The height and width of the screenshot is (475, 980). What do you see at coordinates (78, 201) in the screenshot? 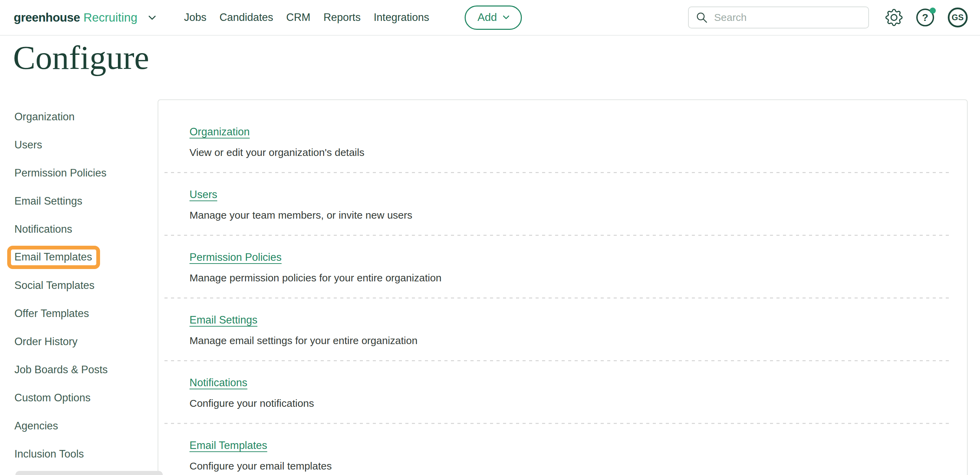
I see `sidebar-item-email-settings: Email Settings` at bounding box center [78, 201].